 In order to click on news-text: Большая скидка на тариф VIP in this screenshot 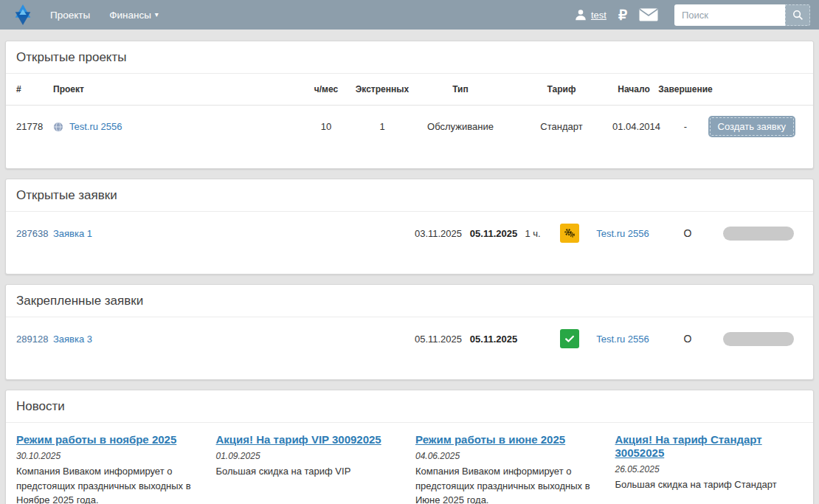, I will do `click(307, 472)`.